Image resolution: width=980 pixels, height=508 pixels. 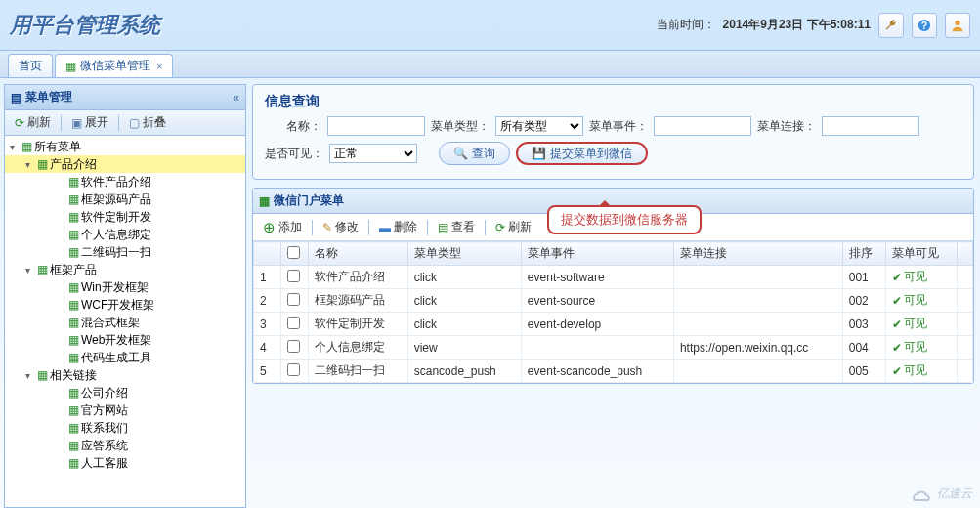 I want to click on tree-label: 官方网站, so click(x=105, y=410).